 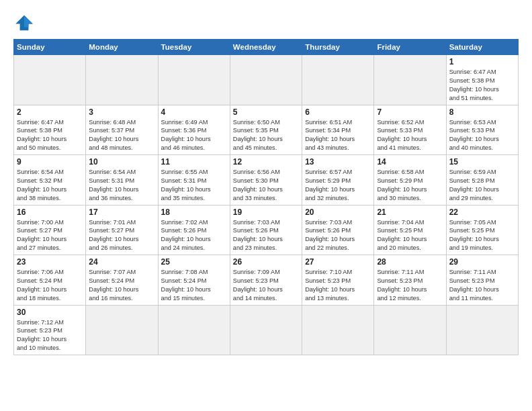 What do you see at coordinates (410, 236) in the screenshot?
I see `day-info: Sunrise: 7:04 AMSunset: 5:25 PMDaylight:…` at bounding box center [410, 236].